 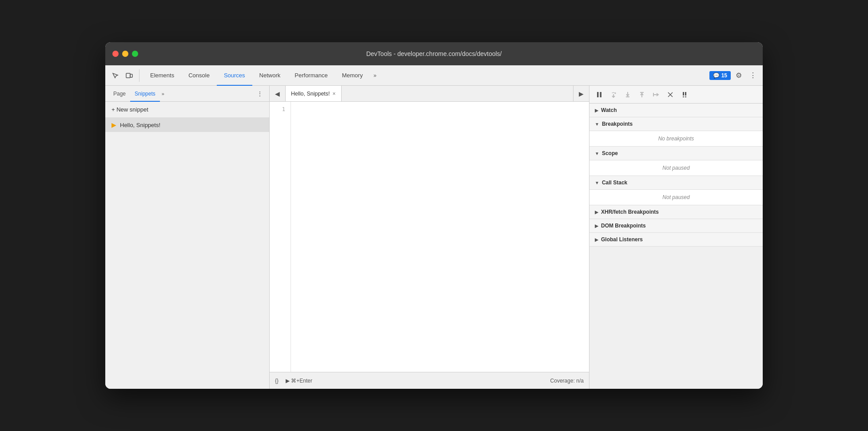 What do you see at coordinates (115, 76) in the screenshot?
I see `inspector-button` at bounding box center [115, 76].